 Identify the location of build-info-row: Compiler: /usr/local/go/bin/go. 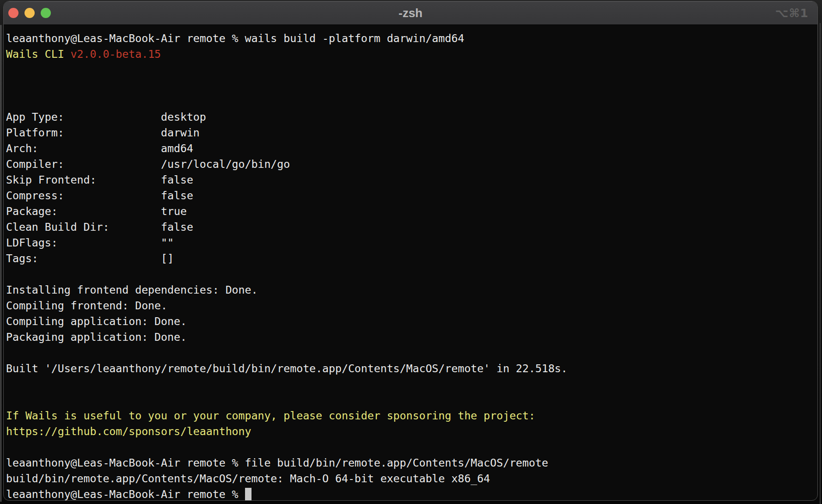
(148, 164).